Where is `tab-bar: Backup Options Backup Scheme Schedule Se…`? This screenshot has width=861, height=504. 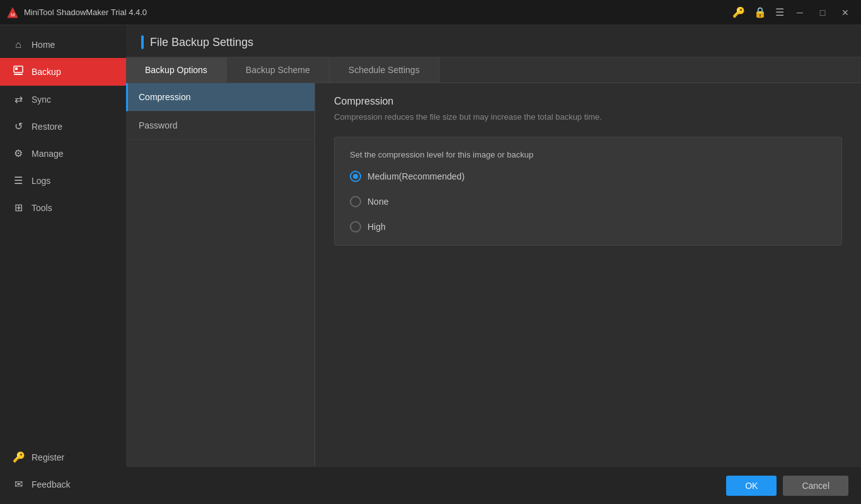
tab-bar: Backup Options Backup Scheme Schedule Se… is located at coordinates (494, 71).